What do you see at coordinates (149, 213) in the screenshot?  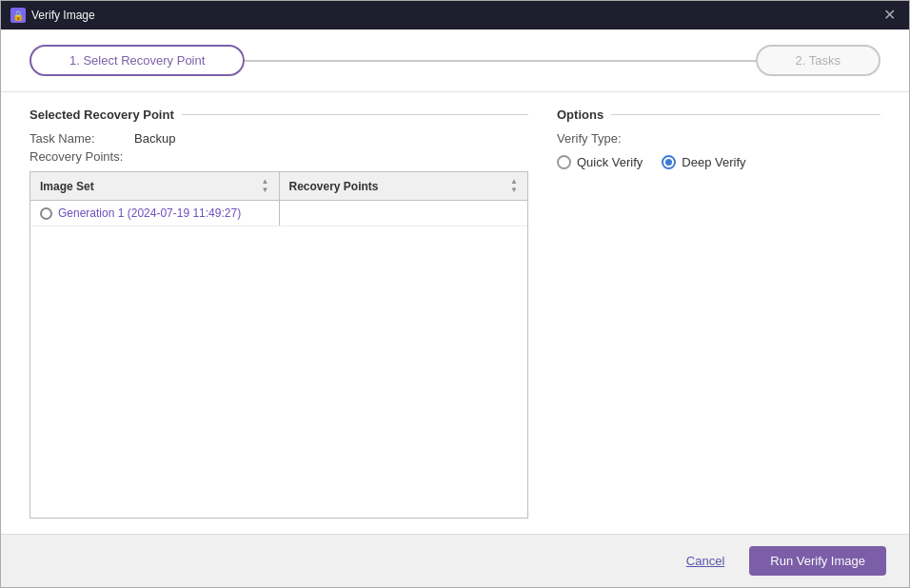 I see `generation-label: Generation 1 (2024-07-19 11:49:27)` at bounding box center [149, 213].